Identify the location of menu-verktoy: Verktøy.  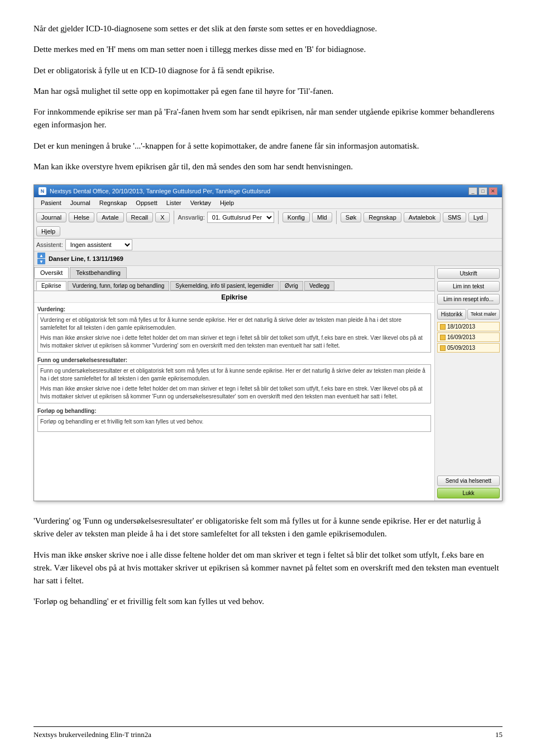
(201, 203).